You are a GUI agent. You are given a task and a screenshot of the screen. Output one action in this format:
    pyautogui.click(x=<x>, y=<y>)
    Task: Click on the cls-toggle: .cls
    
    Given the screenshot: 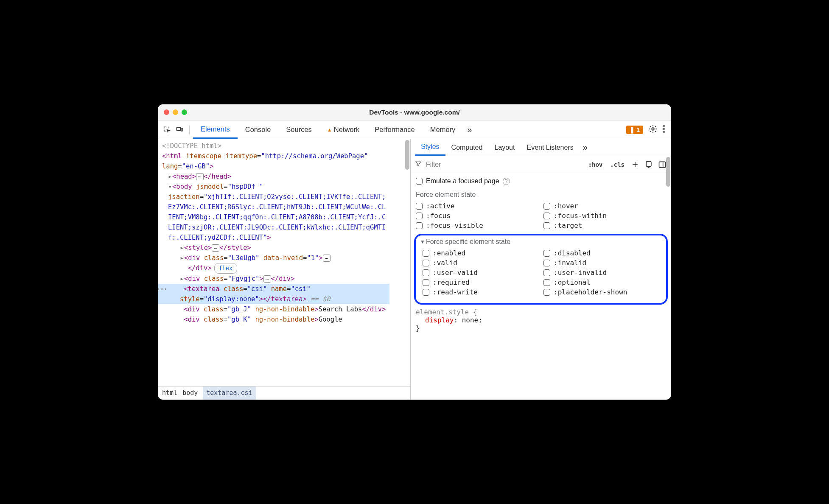 What is the action you would take?
    pyautogui.click(x=617, y=165)
    